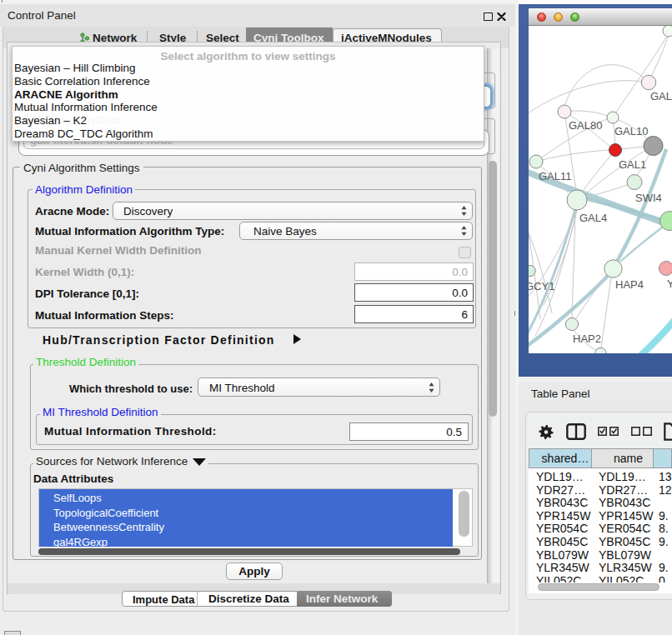 The width and height of the screenshot is (672, 635). Describe the element at coordinates (661, 97) in the screenshot. I see `svg-text: GAL` at that location.